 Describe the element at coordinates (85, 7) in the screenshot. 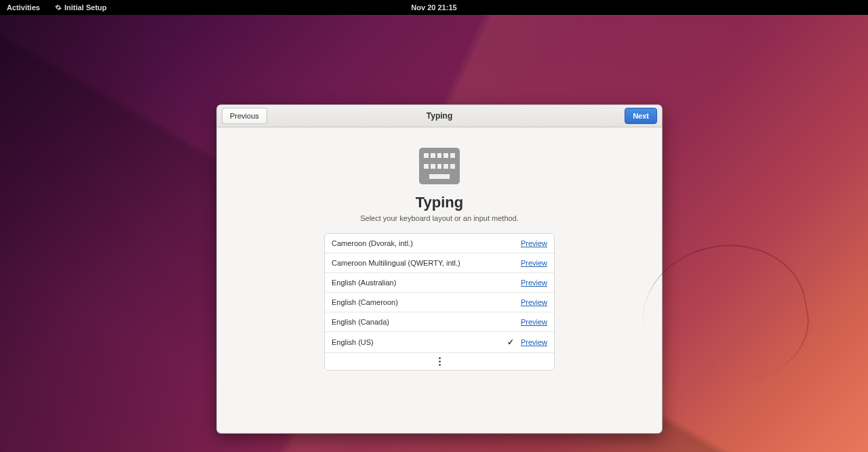

I see `app-menu-label: Initial Setup` at that location.